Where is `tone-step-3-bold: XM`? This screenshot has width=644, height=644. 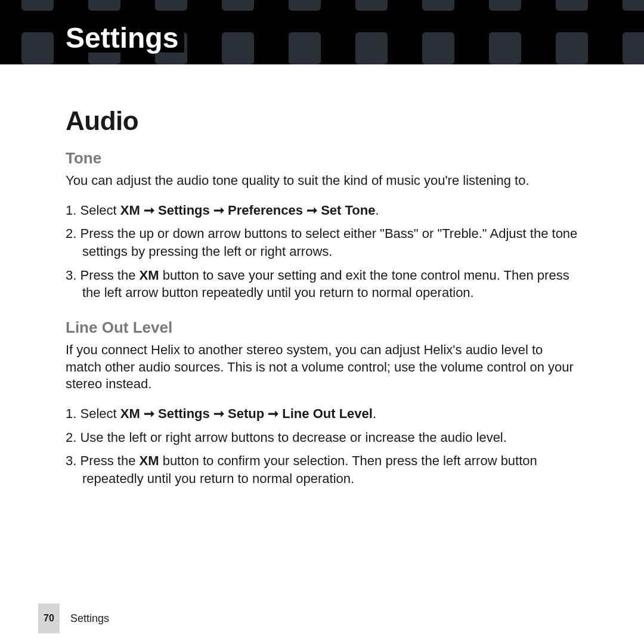
tone-step-3-bold: XM is located at coordinates (149, 275).